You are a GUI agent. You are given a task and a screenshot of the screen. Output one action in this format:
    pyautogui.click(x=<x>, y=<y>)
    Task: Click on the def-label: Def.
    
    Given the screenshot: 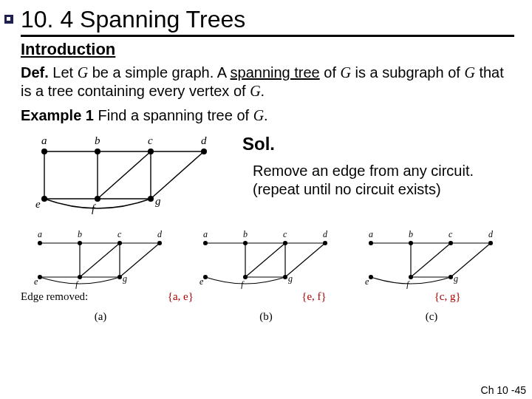 What is the action you would take?
    pyautogui.click(x=35, y=72)
    